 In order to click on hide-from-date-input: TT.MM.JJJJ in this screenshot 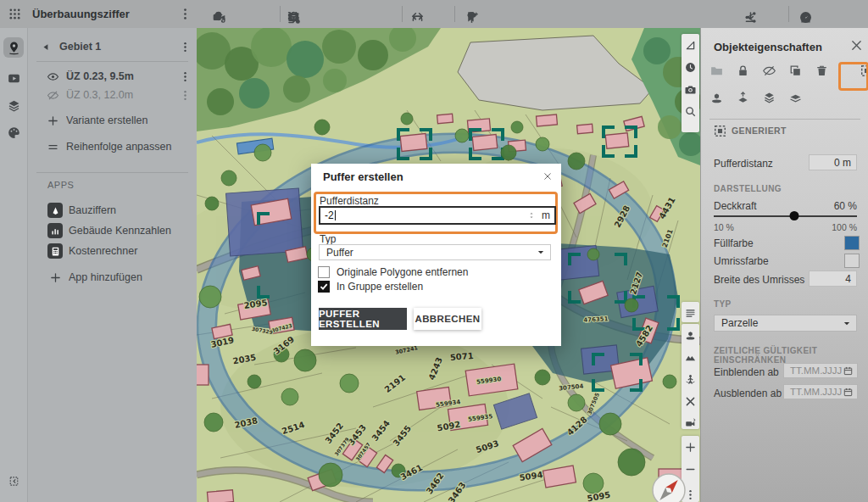, I will do `click(821, 392)`.